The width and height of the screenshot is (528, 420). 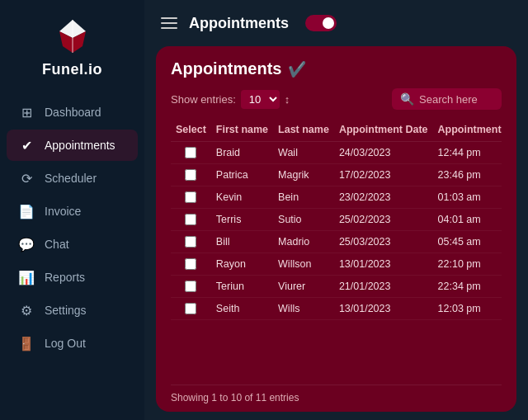 What do you see at coordinates (467, 219) in the screenshot?
I see `cell-time: 04:01 am` at bounding box center [467, 219].